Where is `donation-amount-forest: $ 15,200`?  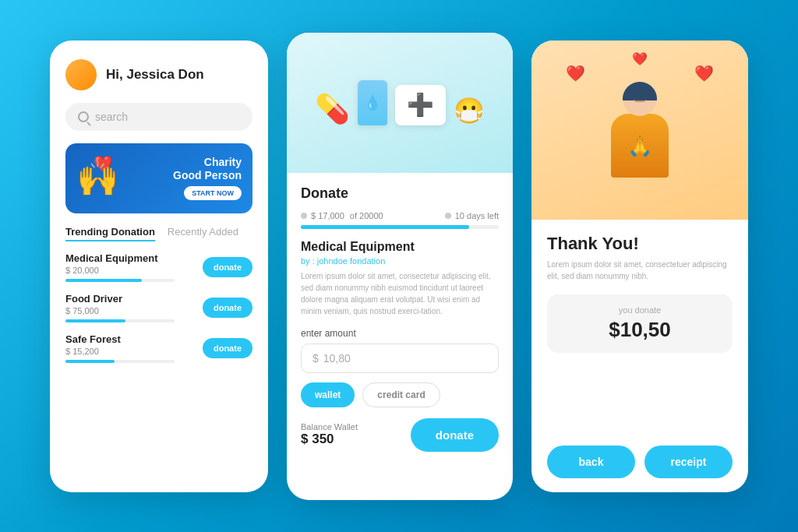 donation-amount-forest: $ 15,200 is located at coordinates (134, 351).